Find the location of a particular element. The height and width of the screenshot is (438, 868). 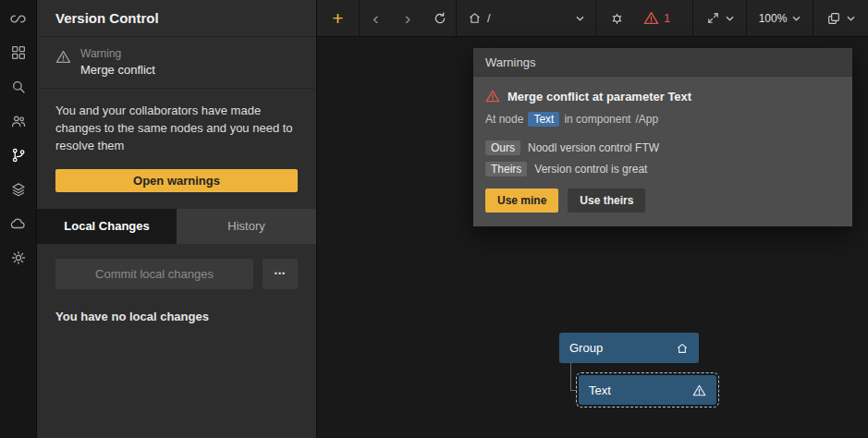

theirs-row: Theirs Version control is great is located at coordinates (663, 169).